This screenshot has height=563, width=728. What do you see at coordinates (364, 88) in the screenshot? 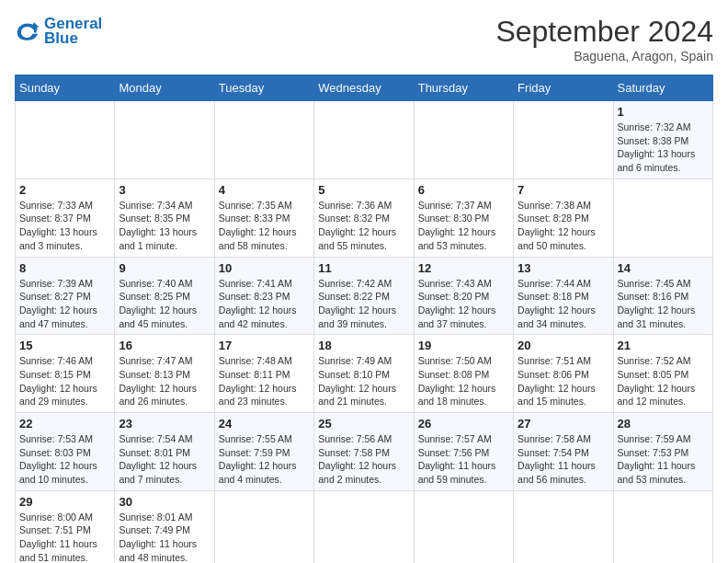
I see `col-header-wednesday: Wednesday` at bounding box center [364, 88].